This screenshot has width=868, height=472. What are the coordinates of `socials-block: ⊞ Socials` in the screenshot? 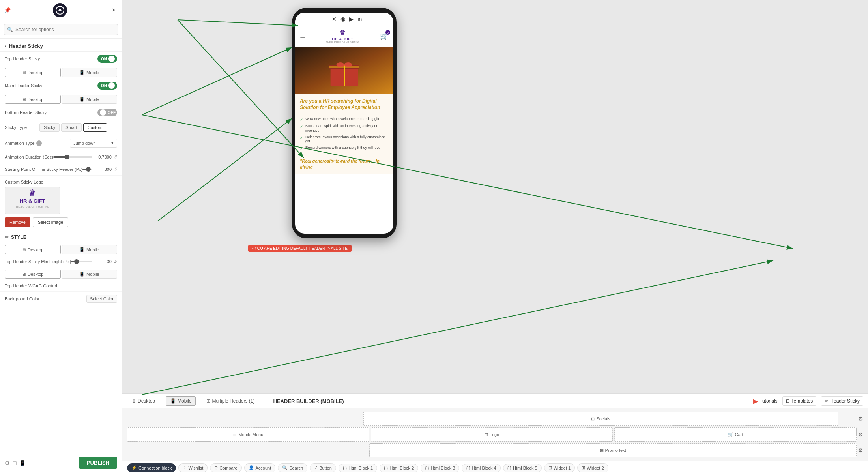 It's located at (601, 419).